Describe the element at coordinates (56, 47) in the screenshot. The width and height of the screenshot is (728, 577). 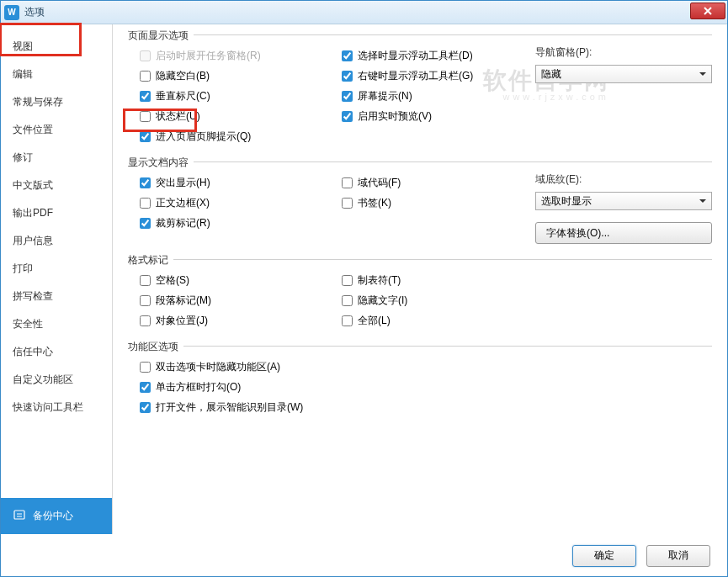
I see `sidebar-item-view: 视图` at that location.